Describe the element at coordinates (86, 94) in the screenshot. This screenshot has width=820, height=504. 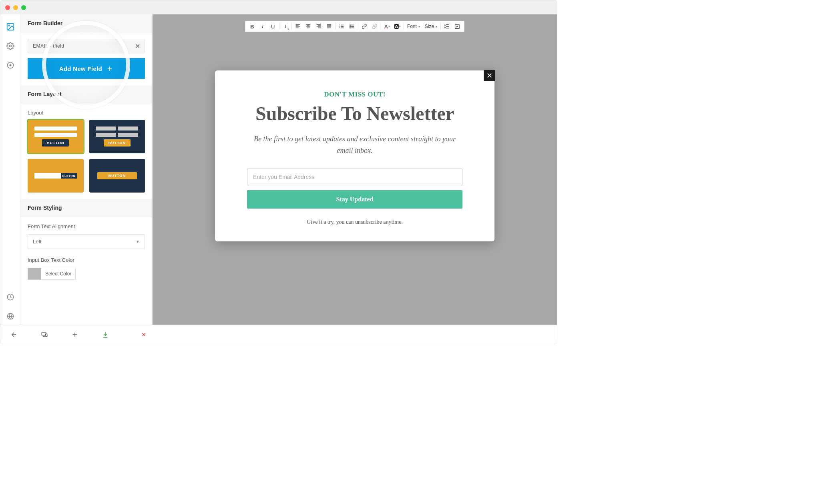
I see `section-form-layout: Form Layout` at that location.